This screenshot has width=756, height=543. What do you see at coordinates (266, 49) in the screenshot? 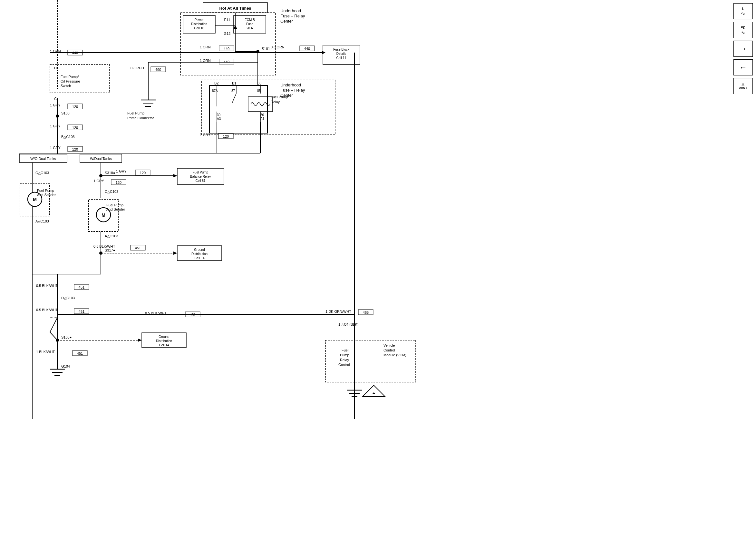
I see `s101-label: S101` at bounding box center [266, 49].